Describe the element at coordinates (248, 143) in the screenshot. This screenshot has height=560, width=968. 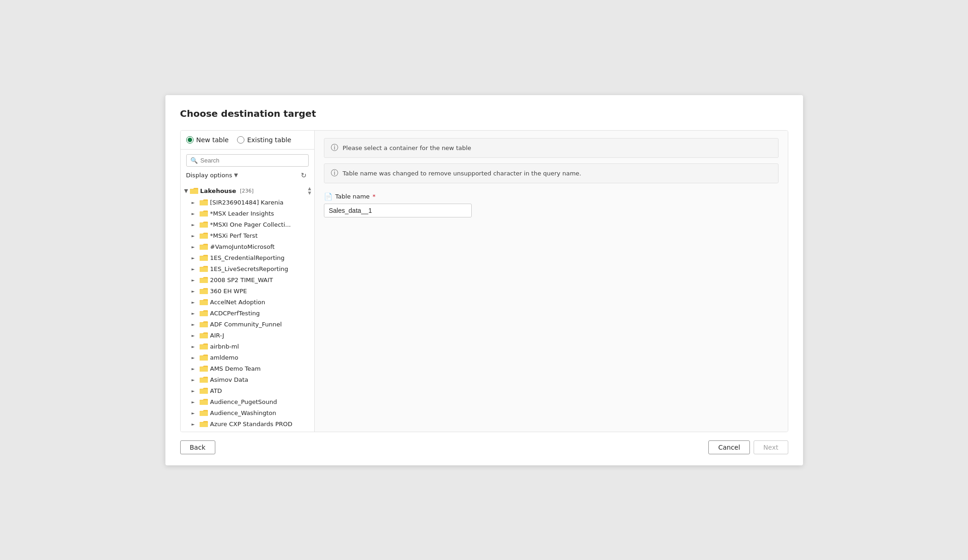
I see `radio-group: New table Existing table` at that location.